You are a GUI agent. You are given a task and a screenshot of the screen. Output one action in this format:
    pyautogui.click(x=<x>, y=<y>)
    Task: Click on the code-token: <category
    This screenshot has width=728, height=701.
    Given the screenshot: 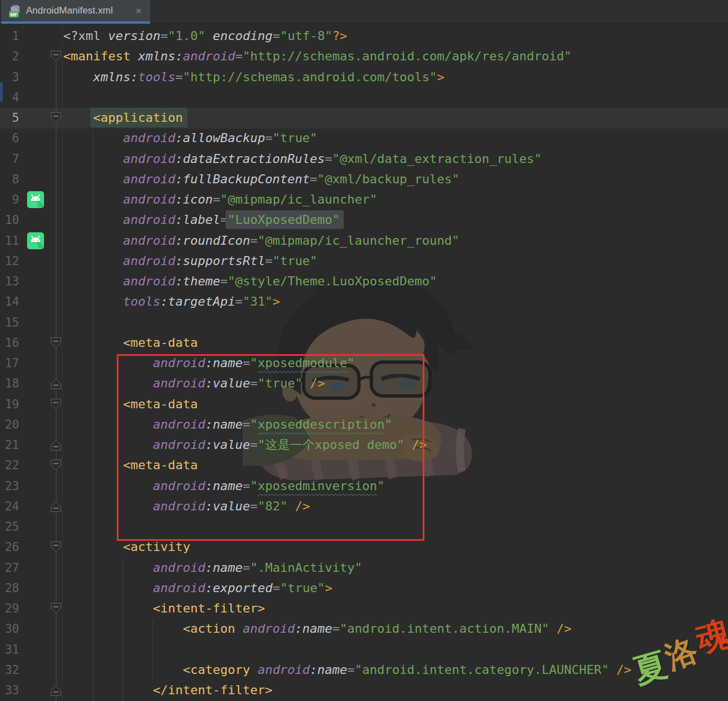 What is the action you would take?
    pyautogui.click(x=157, y=670)
    